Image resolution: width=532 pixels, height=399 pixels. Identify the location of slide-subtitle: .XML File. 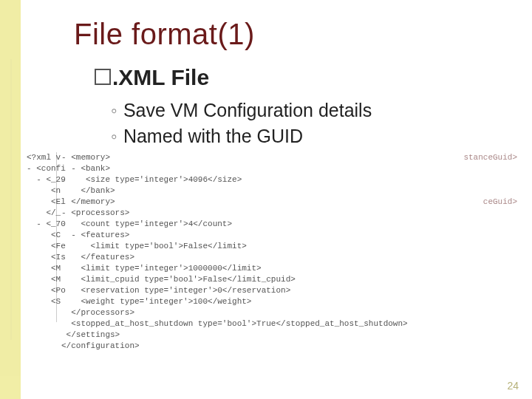
(152, 78).